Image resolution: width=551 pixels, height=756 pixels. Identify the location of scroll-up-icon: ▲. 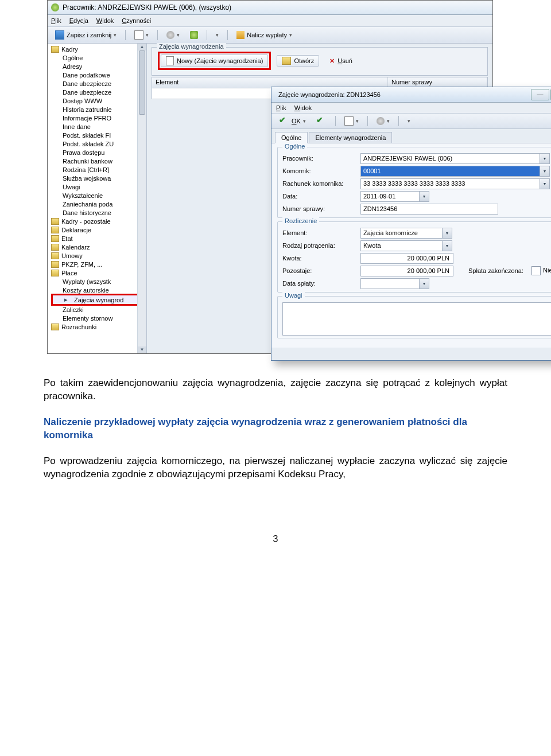
(142, 47).